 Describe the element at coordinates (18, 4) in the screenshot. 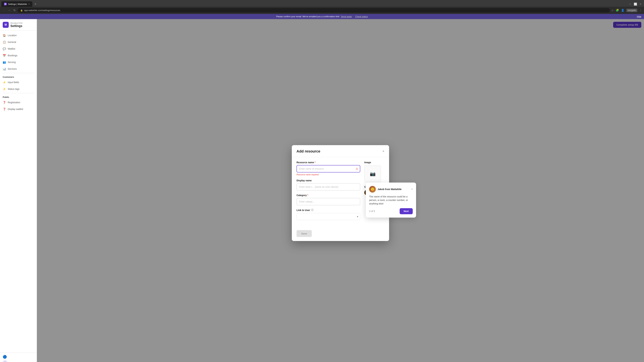

I see `tab-title: Settings | Waitwhile` at that location.